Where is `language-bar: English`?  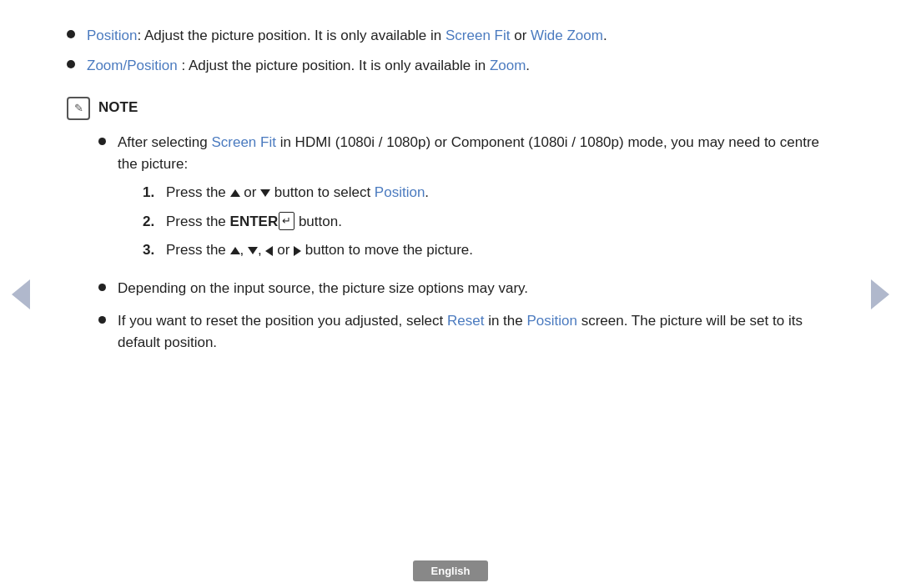 language-bar: English is located at coordinates (450, 574).